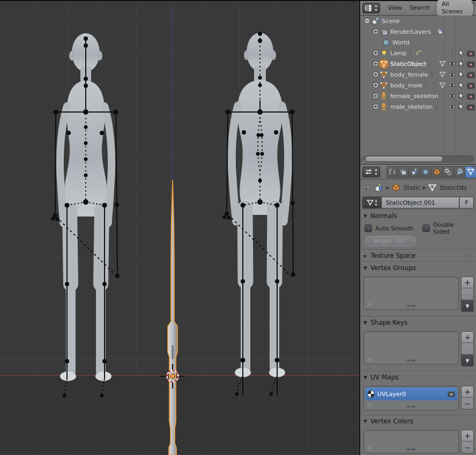 The image size is (476, 455). What do you see at coordinates (379, 188) in the screenshot?
I see `datablock-icon` at bounding box center [379, 188].